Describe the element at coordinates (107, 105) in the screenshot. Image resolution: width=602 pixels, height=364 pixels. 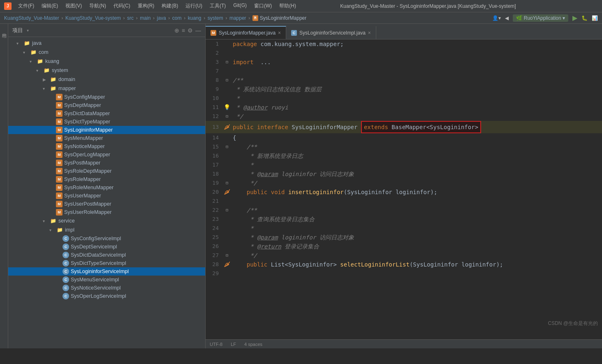
I see `tree-sysdeptmapper: M SysDeptMapper` at that location.